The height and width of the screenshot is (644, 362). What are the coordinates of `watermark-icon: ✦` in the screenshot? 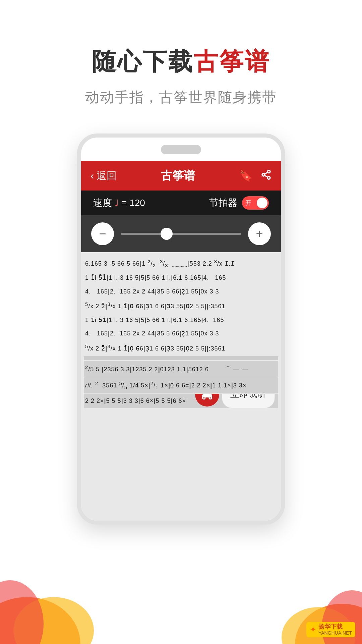 It's located at (313, 630).